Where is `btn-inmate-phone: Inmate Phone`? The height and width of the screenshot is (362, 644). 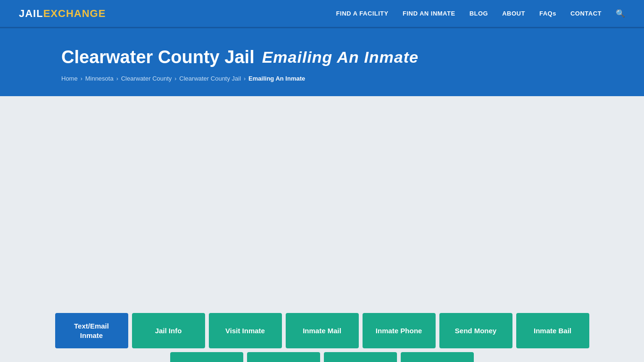
btn-inmate-phone: Inmate Phone is located at coordinates (399, 331).